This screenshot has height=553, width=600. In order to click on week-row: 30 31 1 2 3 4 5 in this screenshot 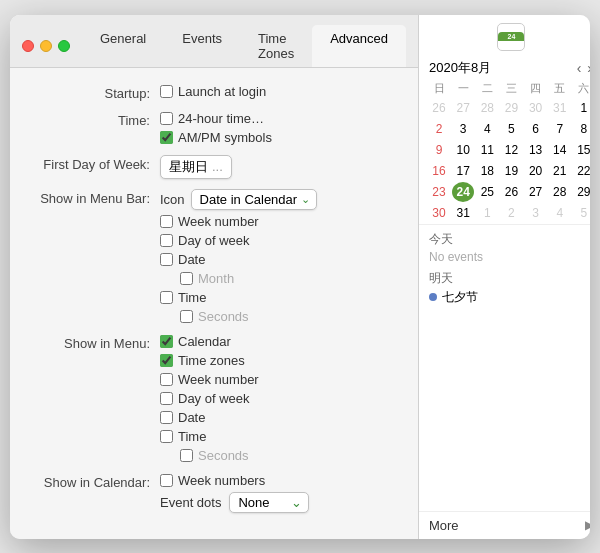, I will do `click(508, 213)`.